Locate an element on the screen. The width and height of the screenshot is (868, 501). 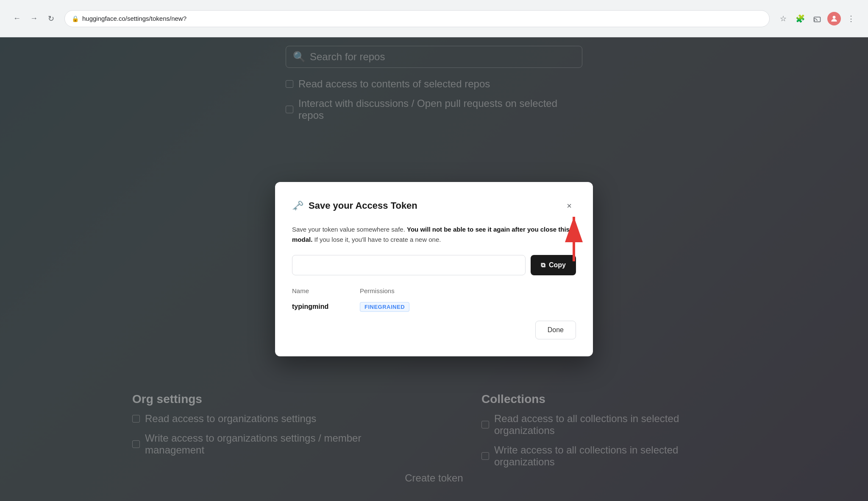
url-text: huggingface.co/settings/tokens/new? is located at coordinates (134, 19).